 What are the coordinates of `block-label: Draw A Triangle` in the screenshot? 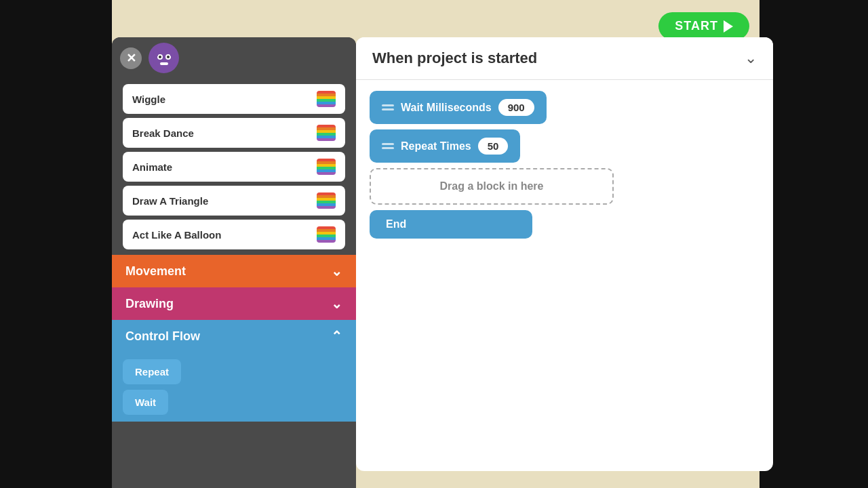 It's located at (170, 201).